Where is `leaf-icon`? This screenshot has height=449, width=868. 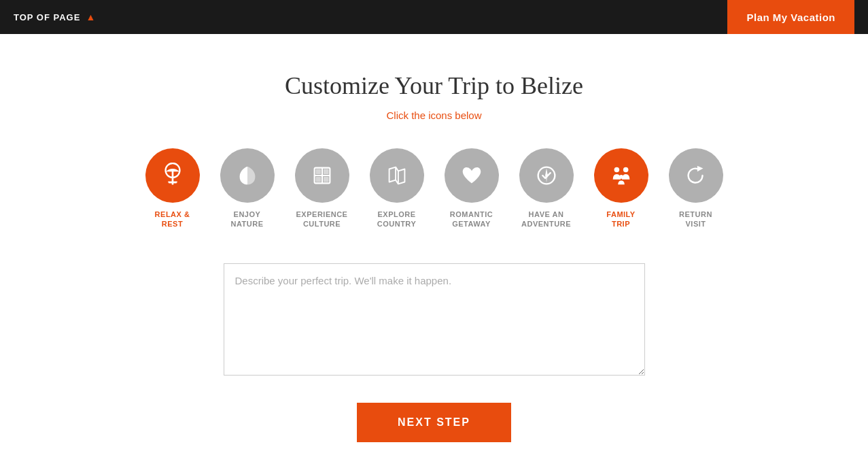
leaf-icon is located at coordinates (247, 176).